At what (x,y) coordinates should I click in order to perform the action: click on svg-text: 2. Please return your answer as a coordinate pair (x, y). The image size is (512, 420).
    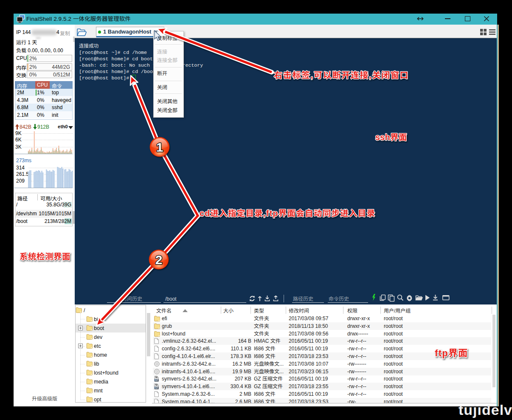
    Looking at the image, I should click on (159, 260).